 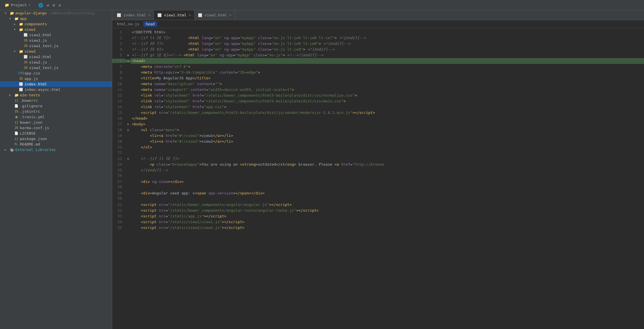 I want to click on sidebar-item-view2testjs: JS view2_test.js, so click(x=56, y=68).